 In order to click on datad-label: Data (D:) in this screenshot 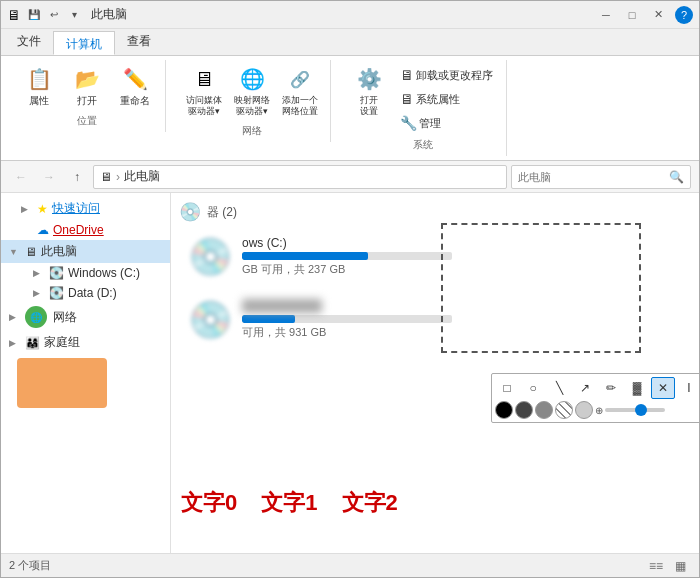, I will do `click(92, 293)`.